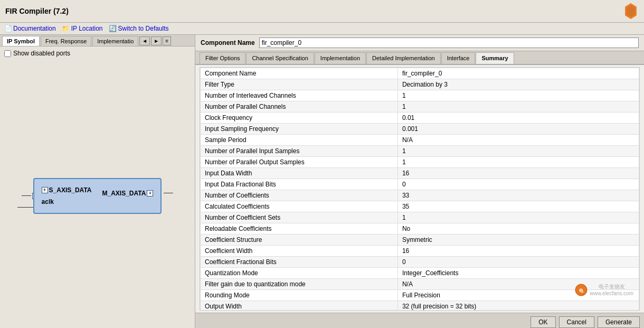 The height and width of the screenshot is (328, 644). What do you see at coordinates (420, 251) in the screenshot?
I see `table-row: Coefficient Width16` at bounding box center [420, 251].